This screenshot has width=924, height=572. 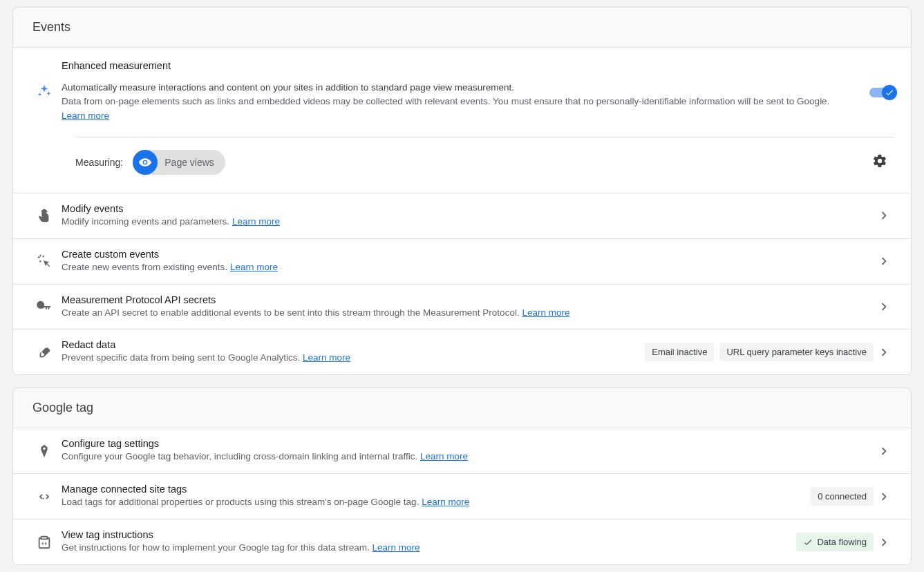 What do you see at coordinates (842, 496) in the screenshot?
I see `connected-count-badge: 0 connected` at bounding box center [842, 496].